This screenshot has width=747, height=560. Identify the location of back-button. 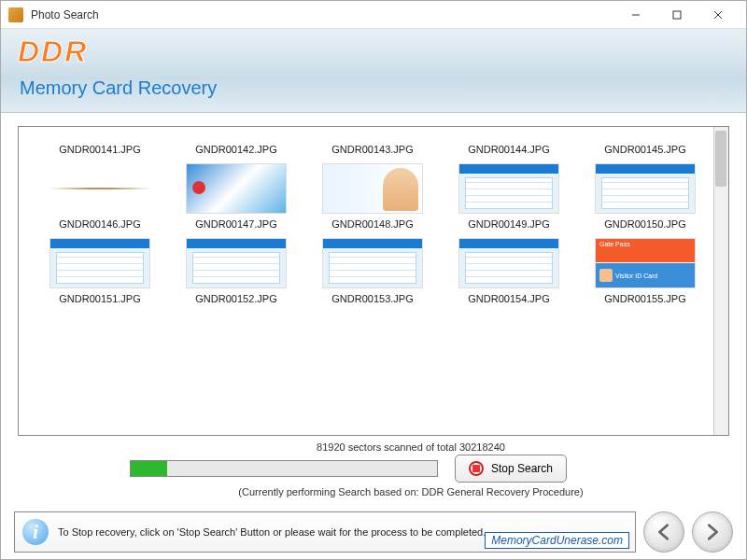
(664, 532).